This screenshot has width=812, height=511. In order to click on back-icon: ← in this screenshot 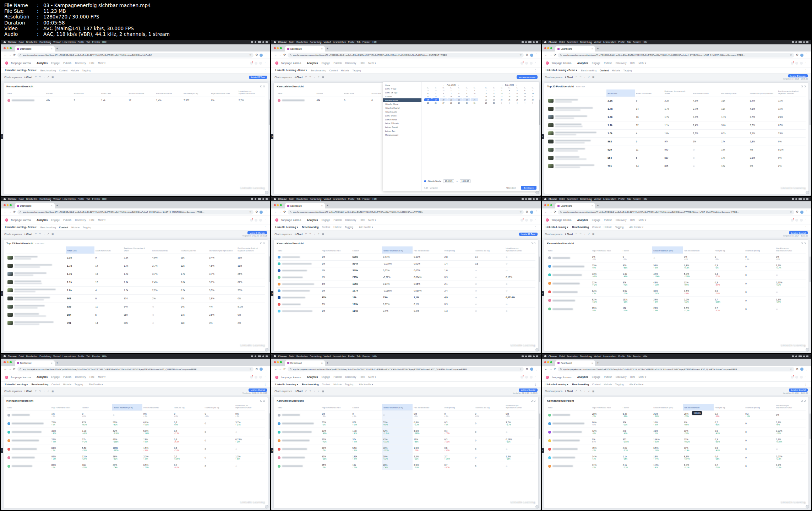, I will do `click(5, 369)`.